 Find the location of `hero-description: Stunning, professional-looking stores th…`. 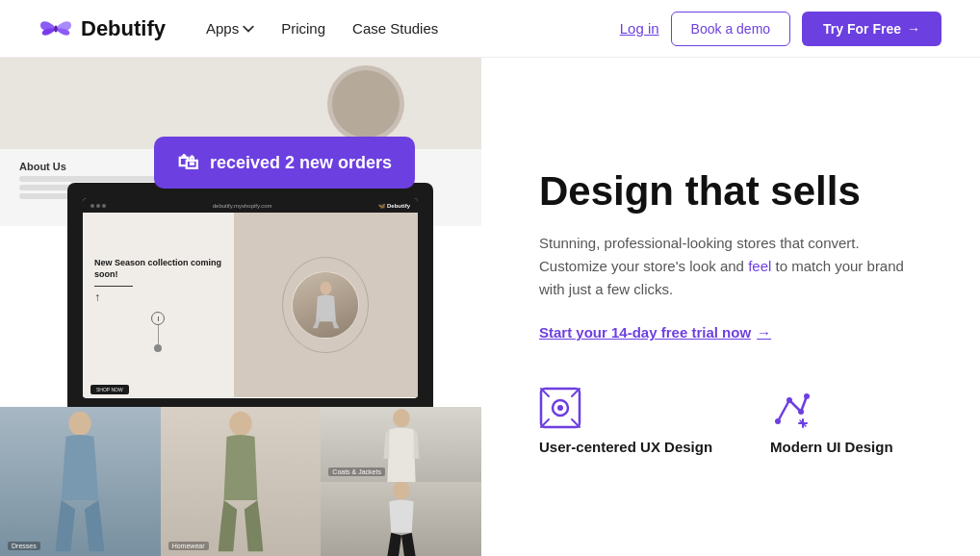

hero-description: Stunning, professional-looking stores th… is located at coordinates (731, 266).